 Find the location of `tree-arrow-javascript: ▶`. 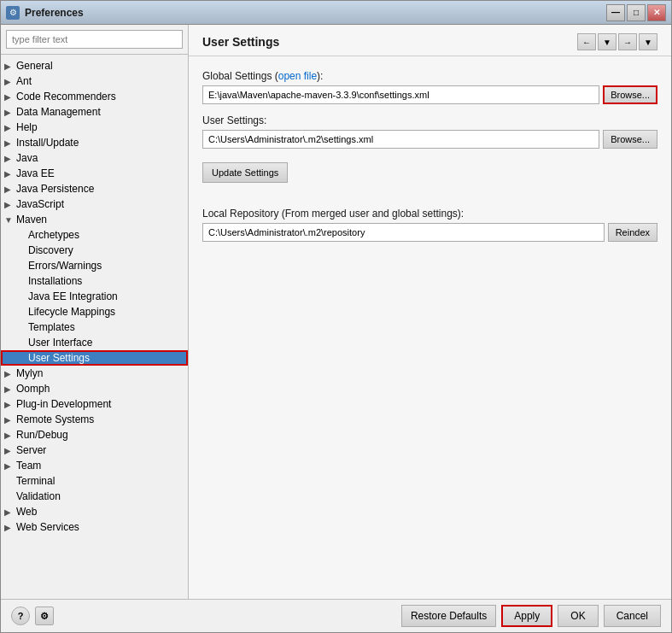

tree-arrow-javascript: ▶ is located at coordinates (10, 205).